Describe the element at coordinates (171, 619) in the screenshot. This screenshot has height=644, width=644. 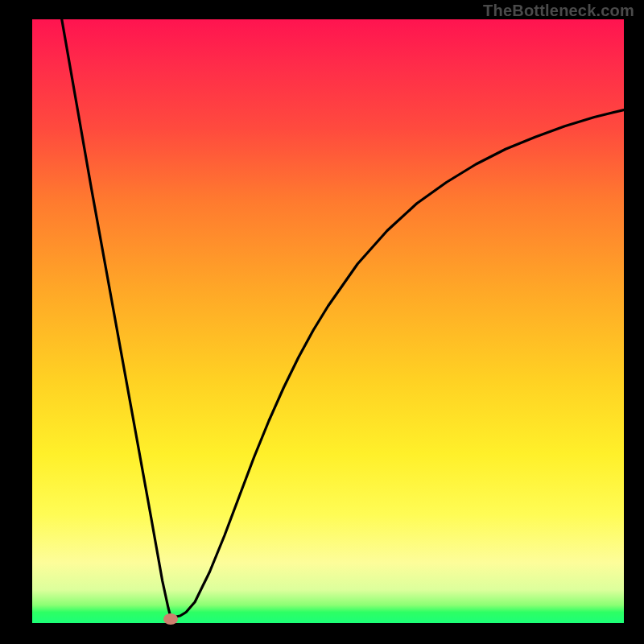
I see `optimum-marker` at that location.